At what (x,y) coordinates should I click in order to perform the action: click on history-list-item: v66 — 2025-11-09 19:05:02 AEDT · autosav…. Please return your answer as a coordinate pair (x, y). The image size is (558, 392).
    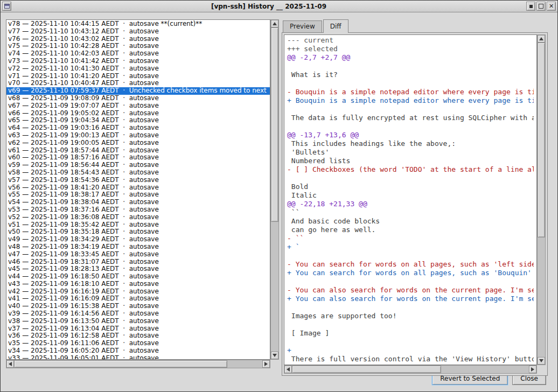
    Looking at the image, I should click on (139, 114).